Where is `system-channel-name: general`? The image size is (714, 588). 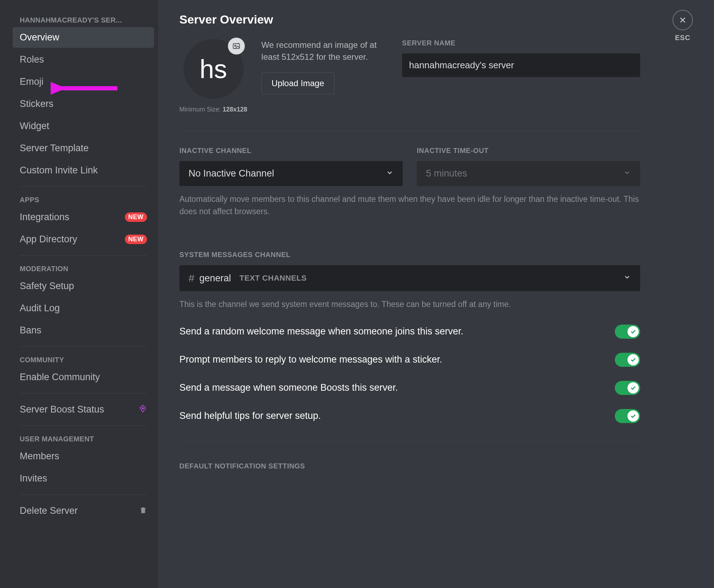 system-channel-name: general is located at coordinates (215, 279).